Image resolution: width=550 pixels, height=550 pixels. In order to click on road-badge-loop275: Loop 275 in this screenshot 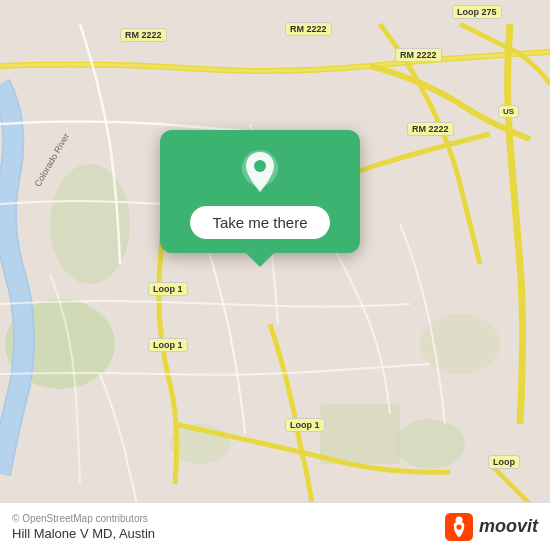, I will do `click(477, 12)`.